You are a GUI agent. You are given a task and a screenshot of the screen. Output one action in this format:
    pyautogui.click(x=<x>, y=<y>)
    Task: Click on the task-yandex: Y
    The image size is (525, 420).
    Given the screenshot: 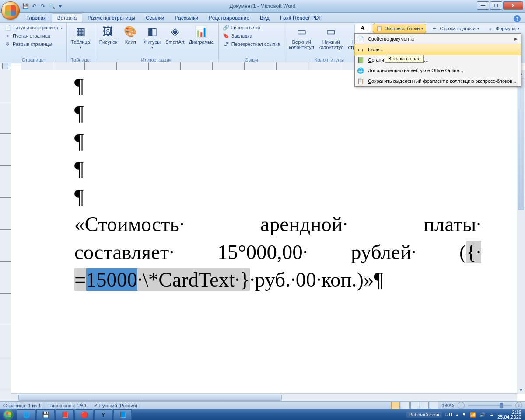 What is the action you would take?
    pyautogui.click(x=103, y=415)
    